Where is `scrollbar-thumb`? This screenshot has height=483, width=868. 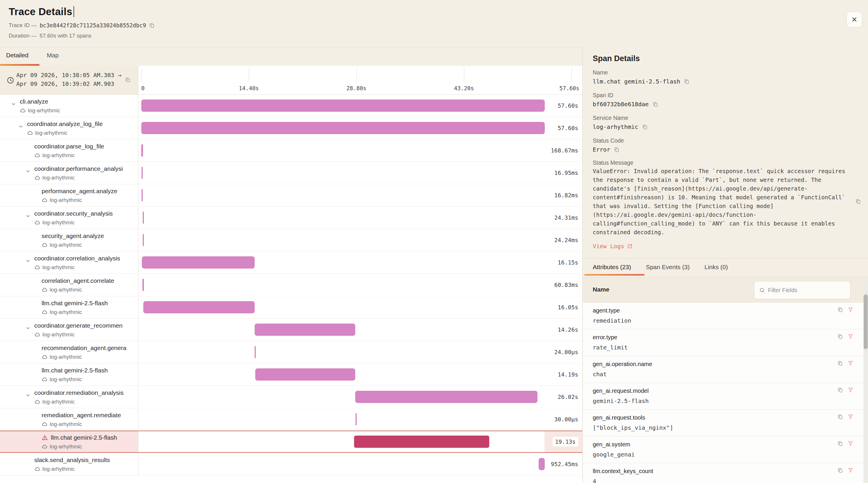 scrollbar-thumb is located at coordinates (866, 322).